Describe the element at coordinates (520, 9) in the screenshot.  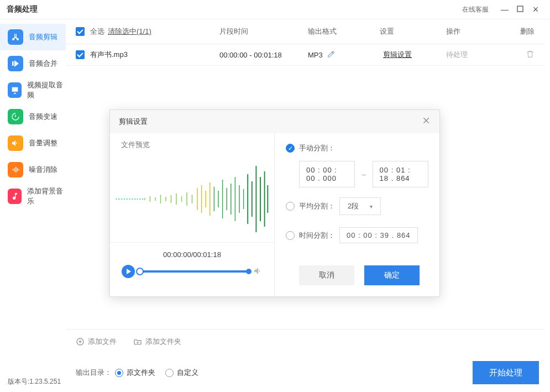
I see `maximize-button` at that location.